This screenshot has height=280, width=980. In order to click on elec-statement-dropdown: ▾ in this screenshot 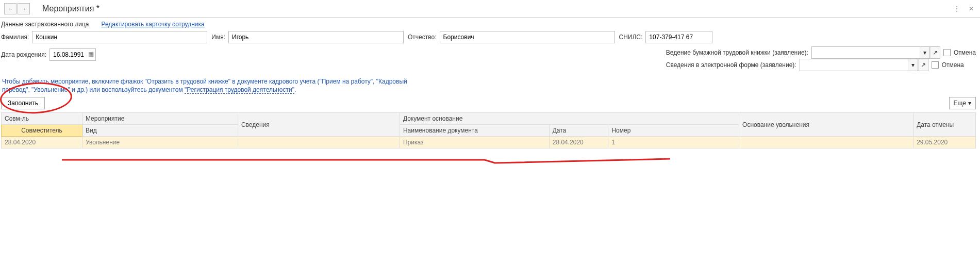, I will do `click(913, 65)`.